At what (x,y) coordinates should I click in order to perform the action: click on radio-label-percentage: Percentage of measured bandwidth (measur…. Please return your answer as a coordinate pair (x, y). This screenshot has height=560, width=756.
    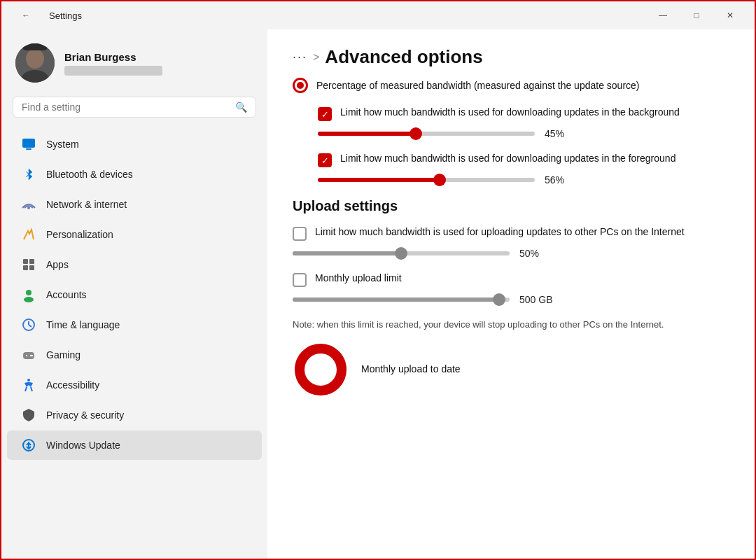
    Looking at the image, I should click on (478, 85).